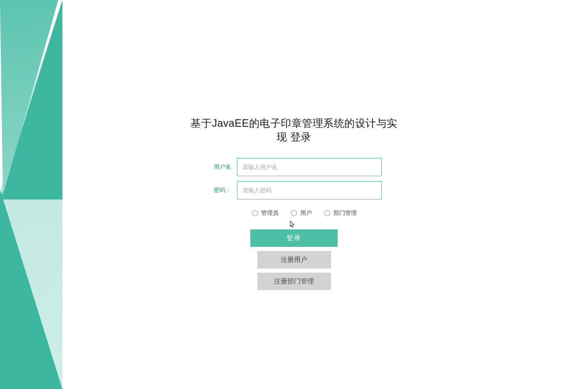  What do you see at coordinates (219, 190) in the screenshot?
I see `password-label: 密码：` at bounding box center [219, 190].